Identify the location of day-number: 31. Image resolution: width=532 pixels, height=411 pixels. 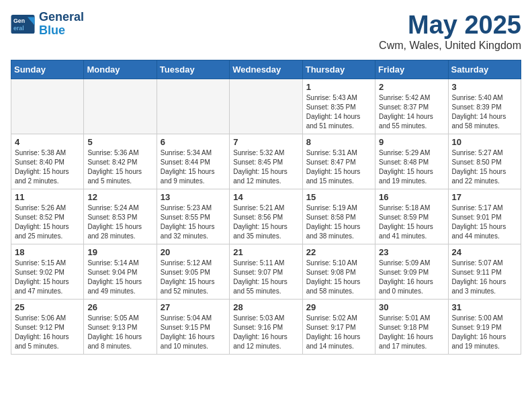
(485, 308).